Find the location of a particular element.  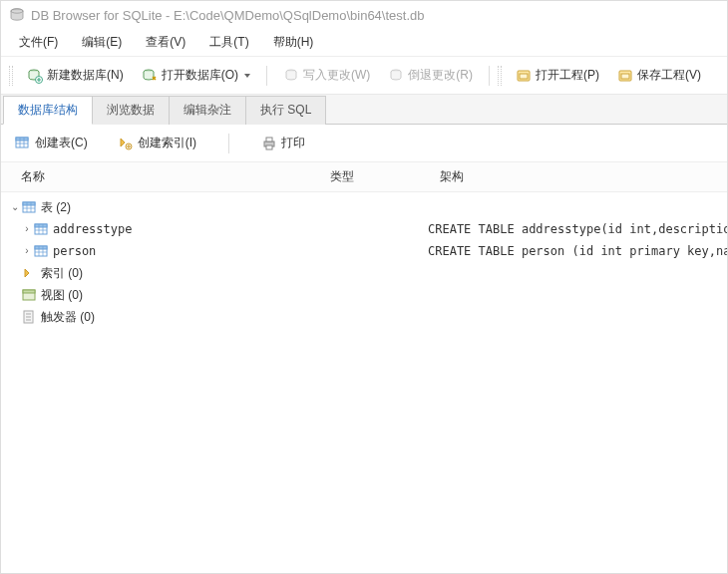

menu-edit: 编辑(E) is located at coordinates (102, 42).